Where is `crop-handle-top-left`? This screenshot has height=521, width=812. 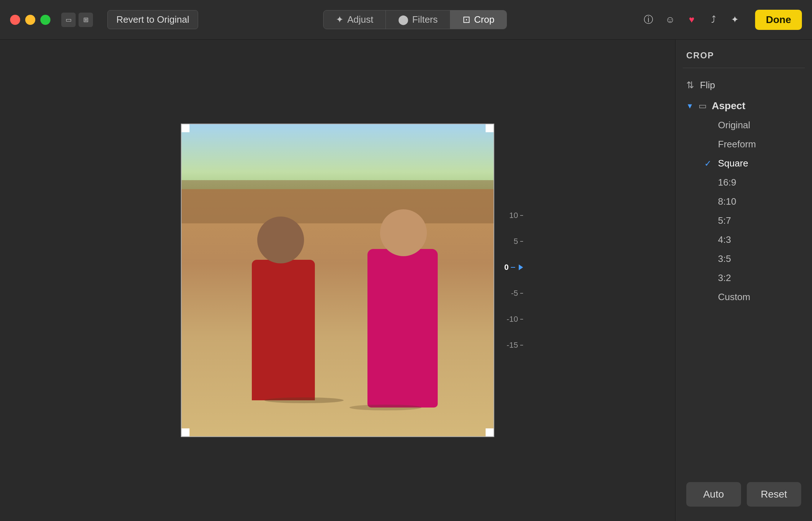 crop-handle-top-left is located at coordinates (185, 128).